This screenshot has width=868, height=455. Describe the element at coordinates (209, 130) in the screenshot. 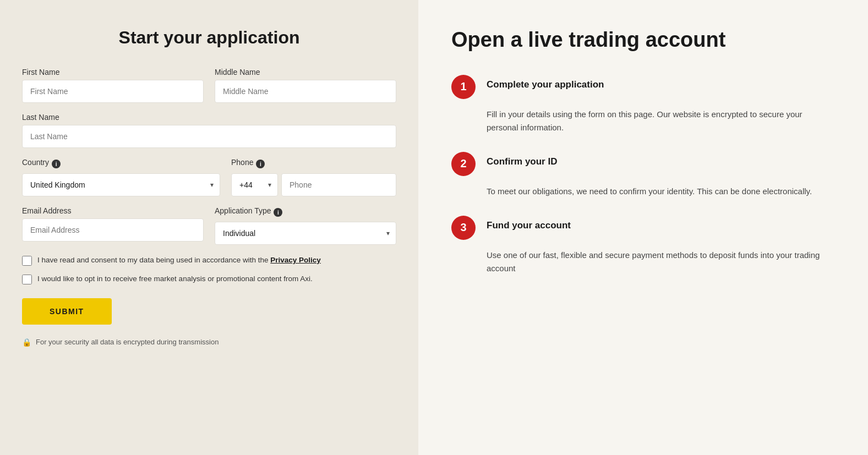

I see `last-name-group: Last Name` at that location.